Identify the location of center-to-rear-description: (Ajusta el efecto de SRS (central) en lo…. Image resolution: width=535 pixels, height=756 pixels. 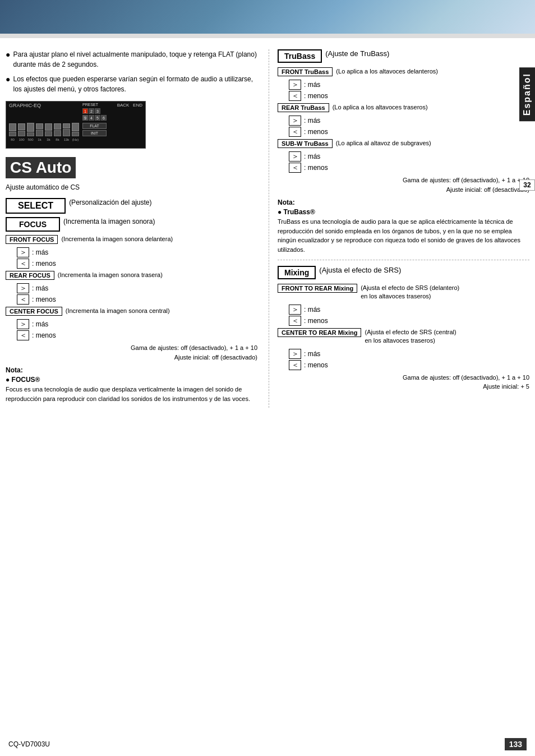
(411, 336).